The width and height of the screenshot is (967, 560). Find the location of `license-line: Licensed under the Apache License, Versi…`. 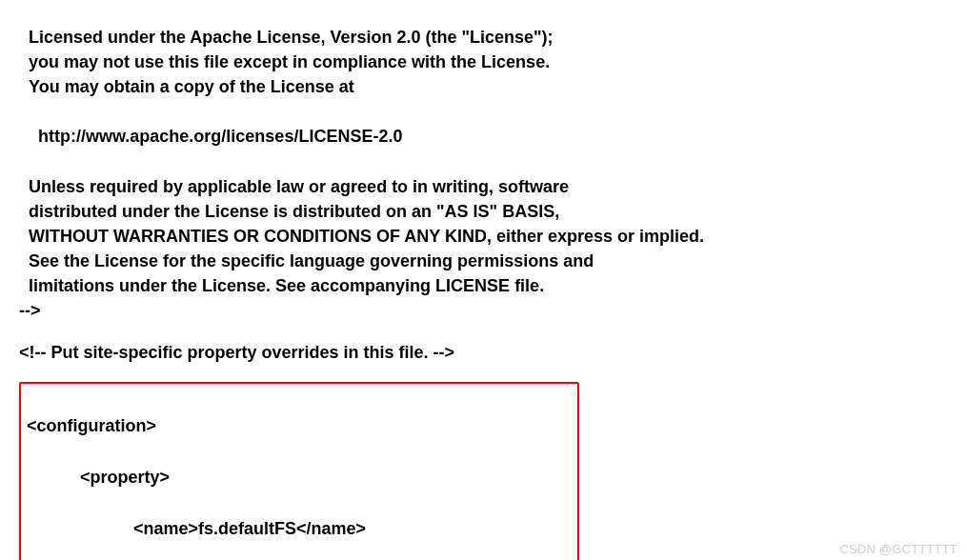

license-line: Licensed under the Apache License, Versi… is located at coordinates (292, 37).